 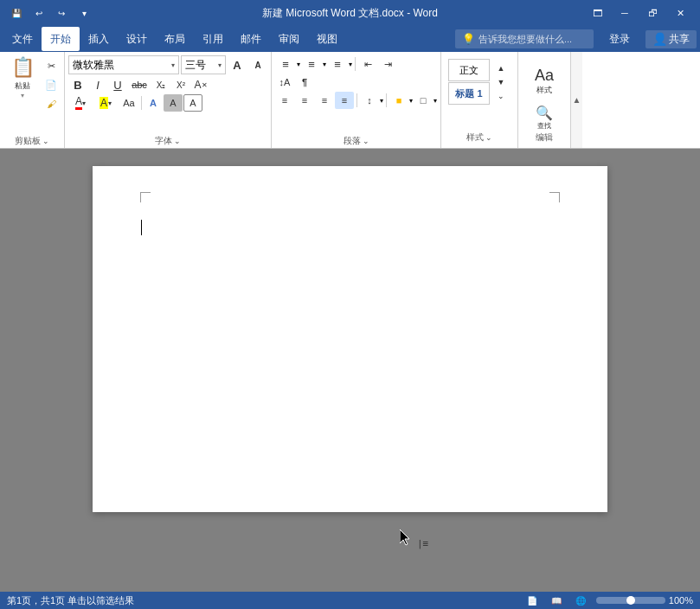 I want to click on justify-button: ≡, so click(x=344, y=100).